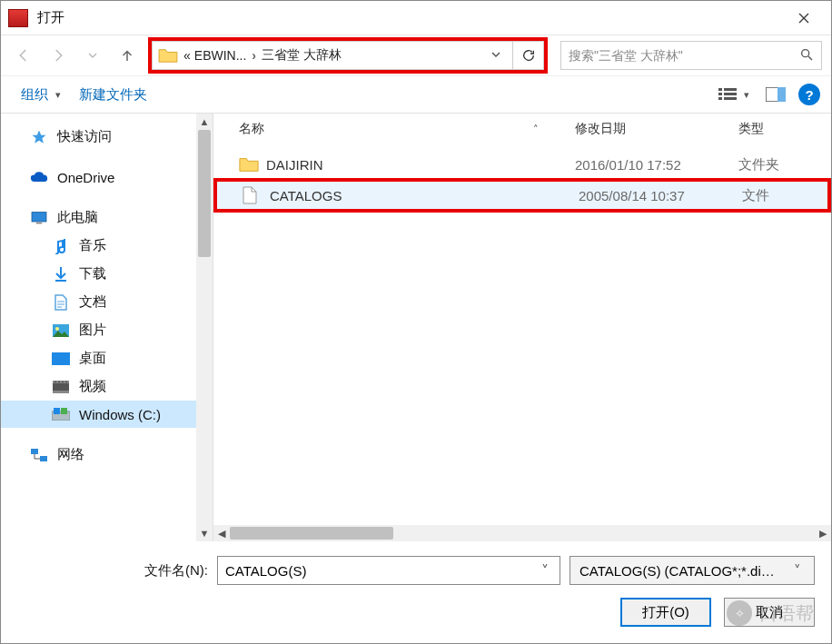 This screenshot has width=832, height=644. What do you see at coordinates (222, 533) in the screenshot?
I see `scroll-left-icon: ◀` at bounding box center [222, 533].